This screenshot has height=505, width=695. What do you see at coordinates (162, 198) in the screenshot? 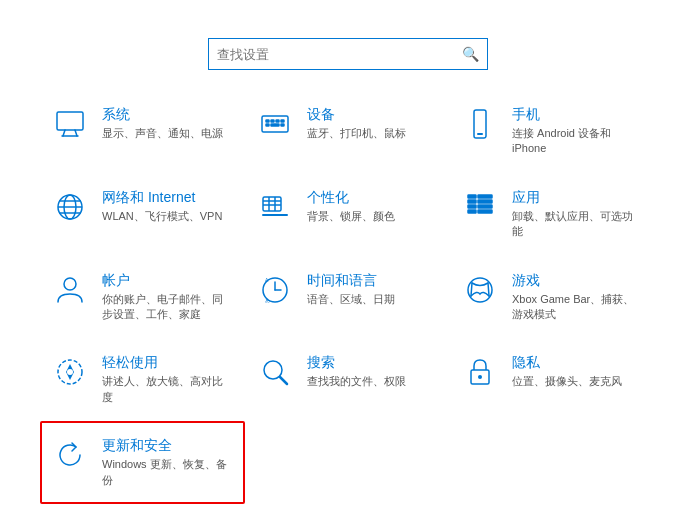
I see `item-title-network: 网络和 Internet` at bounding box center [162, 198].